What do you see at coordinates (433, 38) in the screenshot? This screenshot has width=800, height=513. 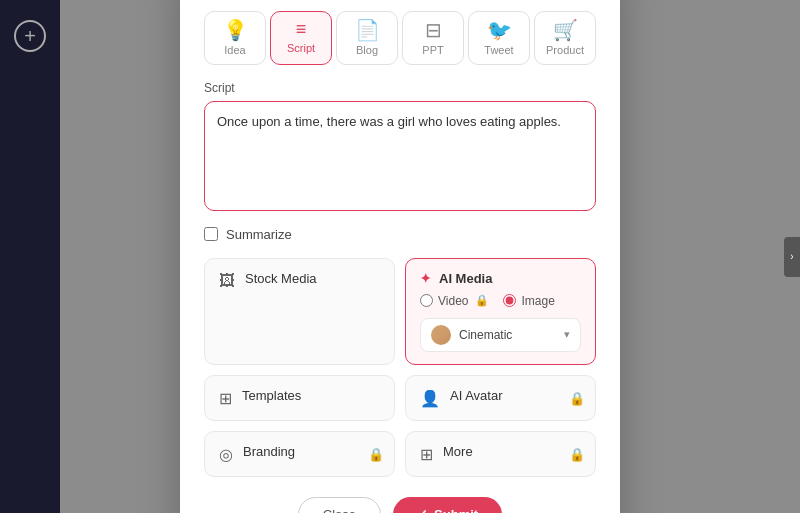 I see `tab-ppt: ⊟ PPT` at bounding box center [433, 38].